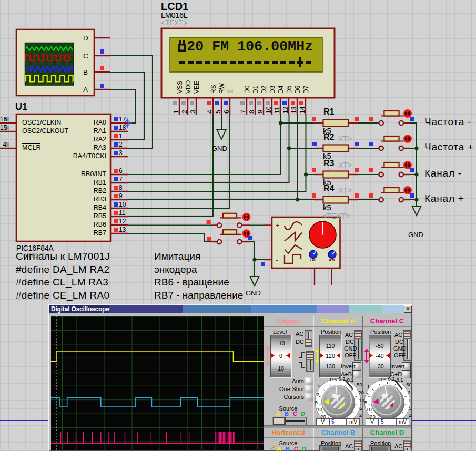  What do you see at coordinates (244, 111) in the screenshot?
I see `svg-text: 7` at bounding box center [244, 111].